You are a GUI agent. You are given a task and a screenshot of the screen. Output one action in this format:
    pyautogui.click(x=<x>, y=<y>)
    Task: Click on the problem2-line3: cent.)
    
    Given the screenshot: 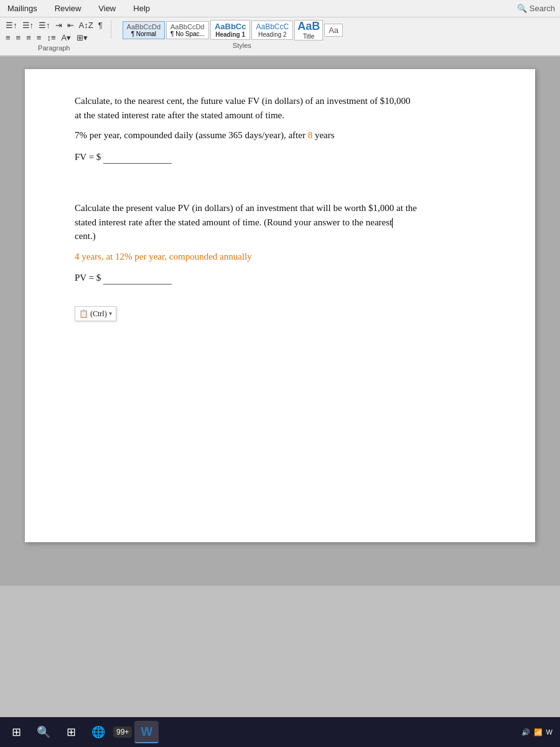 What is the action you would take?
    pyautogui.click(x=85, y=236)
    